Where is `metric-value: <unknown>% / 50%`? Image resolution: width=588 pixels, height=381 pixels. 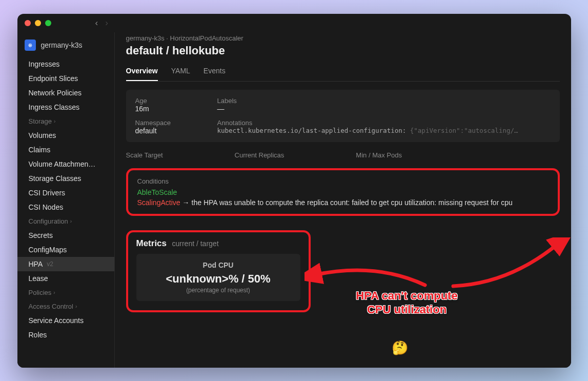
metric-value: <unknown>% / 50% is located at coordinates (218, 279).